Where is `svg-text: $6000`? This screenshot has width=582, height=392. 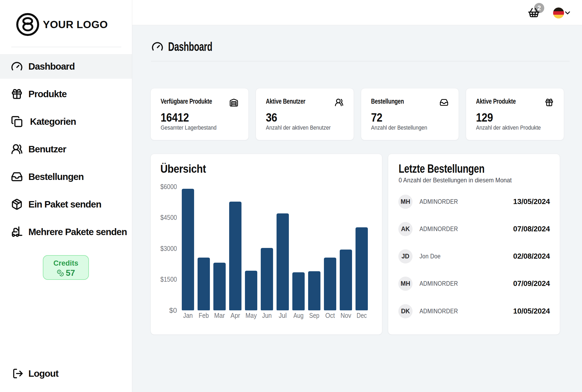
svg-text: $6000 is located at coordinates (169, 187).